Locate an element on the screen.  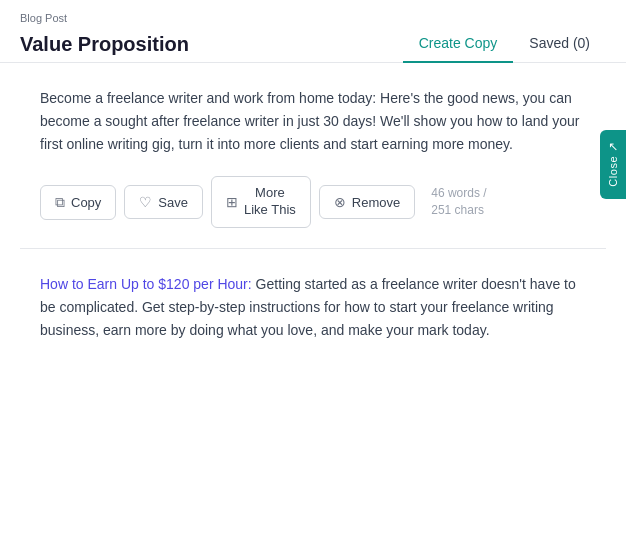
result-title-2: How to Earn Up to $120 per Hour: is located at coordinates (146, 284).